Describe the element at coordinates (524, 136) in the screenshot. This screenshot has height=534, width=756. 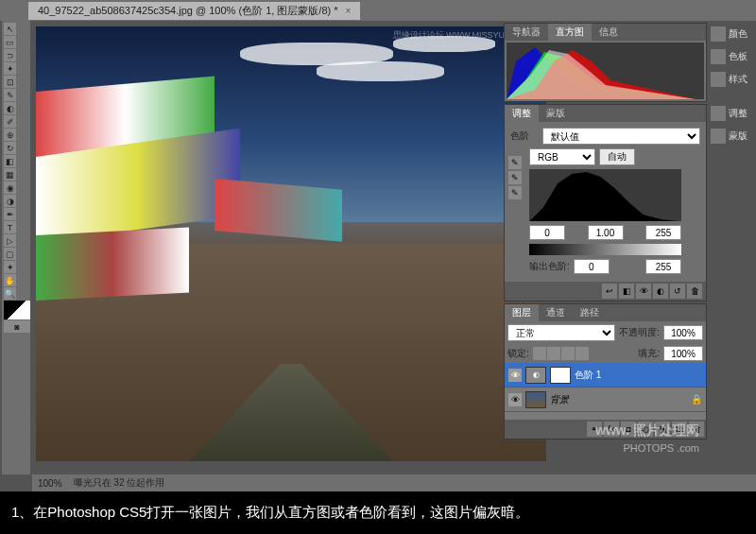
I see `adjustment-type-label: 色阶` at that location.